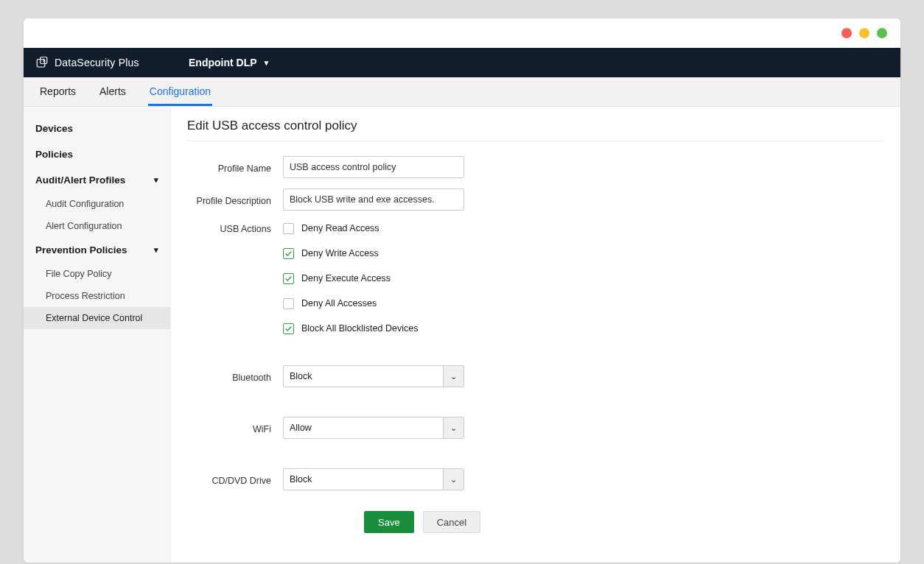 The width and height of the screenshot is (924, 564). I want to click on usb-action-label: Deny Read Access, so click(340, 228).